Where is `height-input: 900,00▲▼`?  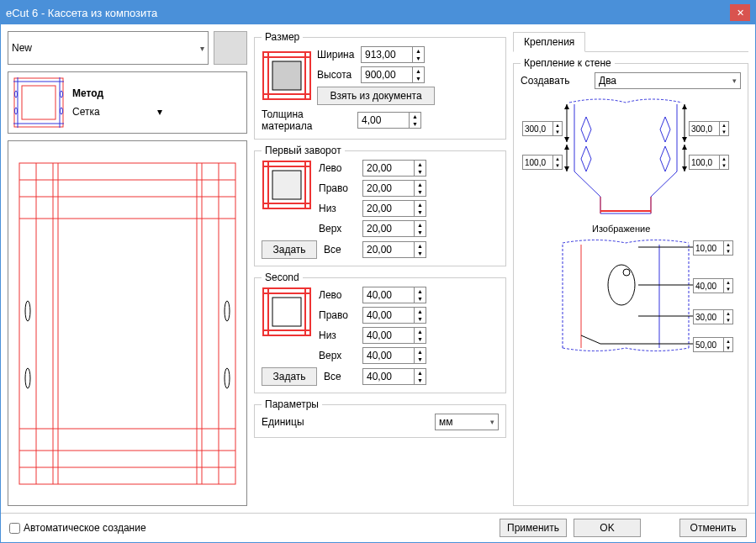
height-input: 900,00▲▼ is located at coordinates (393, 75).